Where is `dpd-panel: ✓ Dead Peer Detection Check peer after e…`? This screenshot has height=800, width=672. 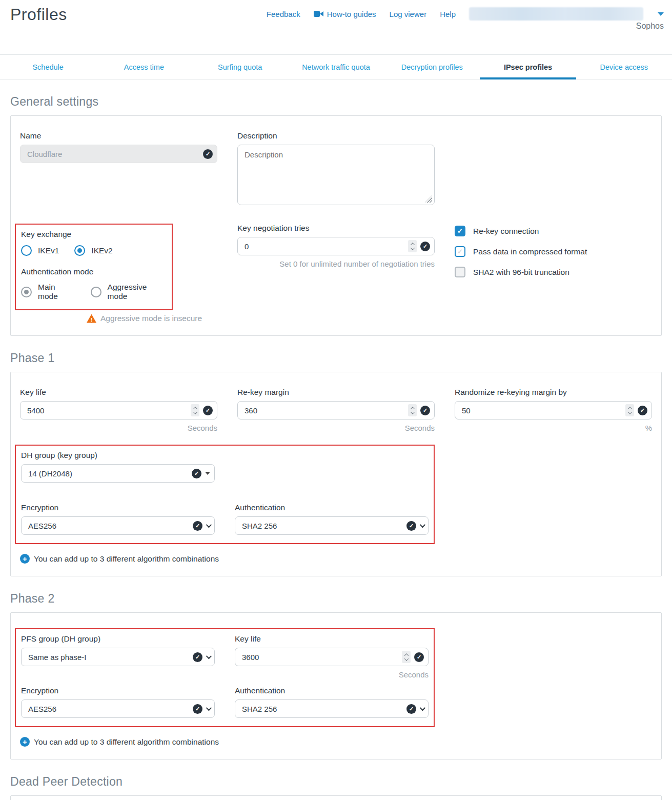 dpd-panel: ✓ Dead Peer Detection Check peer after e… is located at coordinates (336, 798).